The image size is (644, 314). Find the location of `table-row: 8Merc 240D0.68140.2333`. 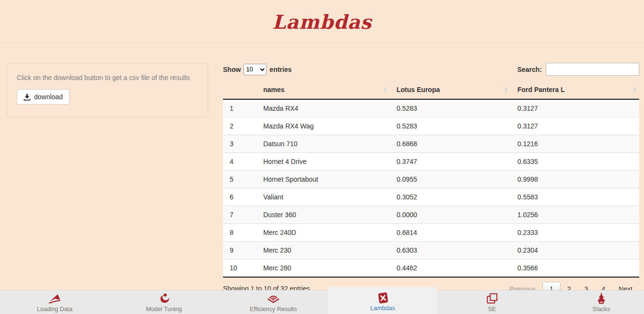

table-row: 8Merc 240D0.68140.2333 is located at coordinates (431, 233).